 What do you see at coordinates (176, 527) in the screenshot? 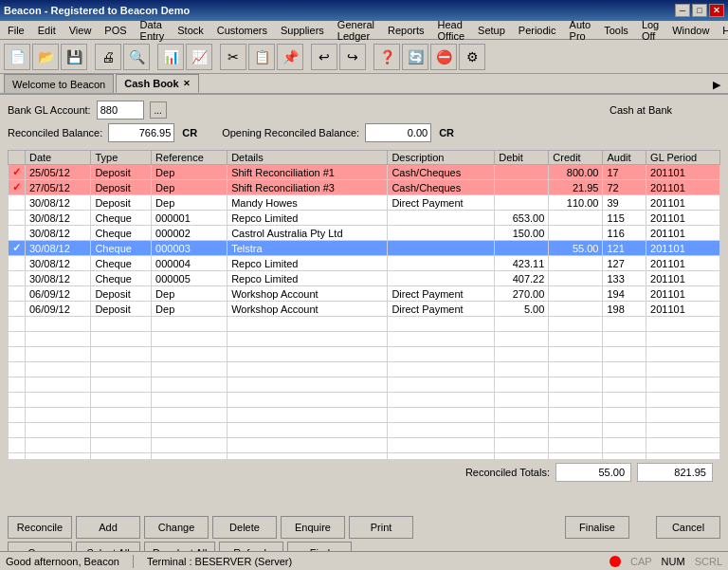
I see `change-button: Change` at bounding box center [176, 527].